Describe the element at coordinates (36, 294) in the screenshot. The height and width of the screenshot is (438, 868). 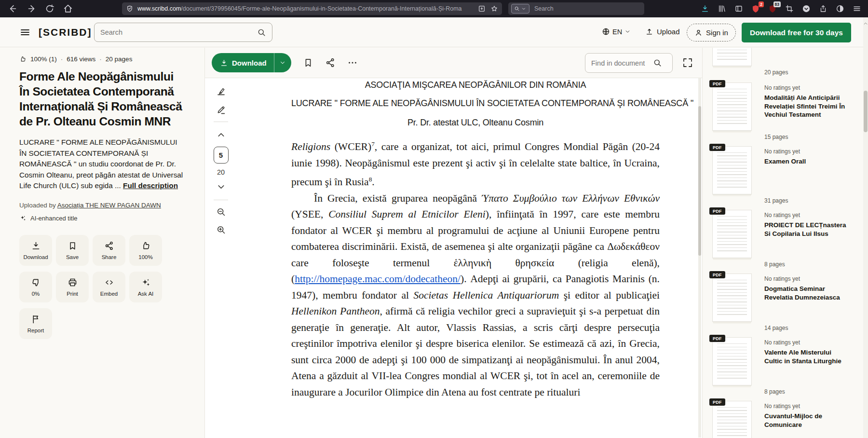
I see `action-label: 0%` at that location.